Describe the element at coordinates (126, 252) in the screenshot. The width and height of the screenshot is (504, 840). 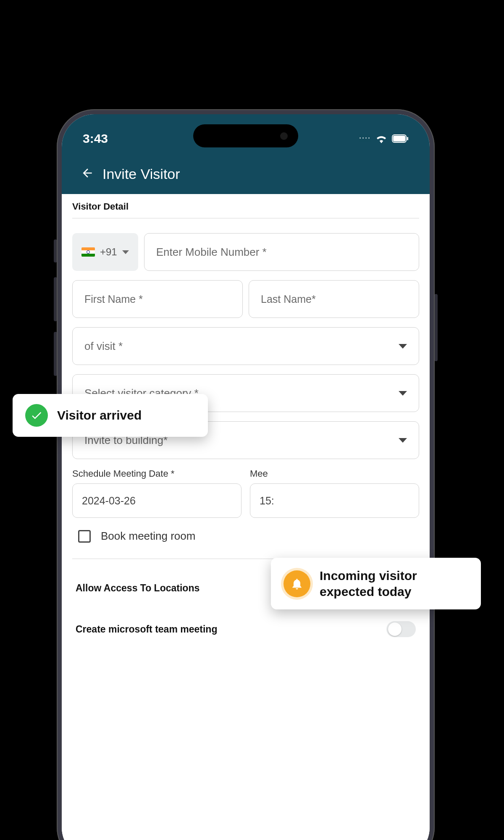
I see `chevron-down-icon` at that location.